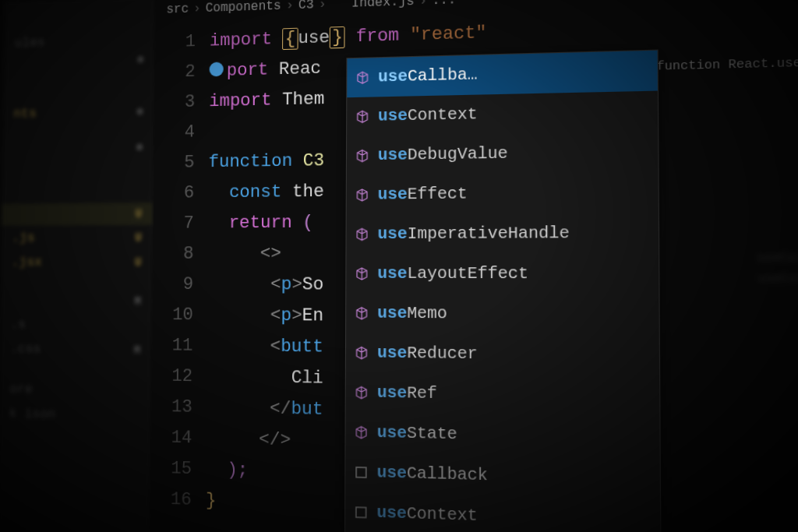 Image resolution: width=798 pixels, height=532 pixels. What do you see at coordinates (78, 148) in the screenshot?
I see `sidebar-item` at bounding box center [78, 148].